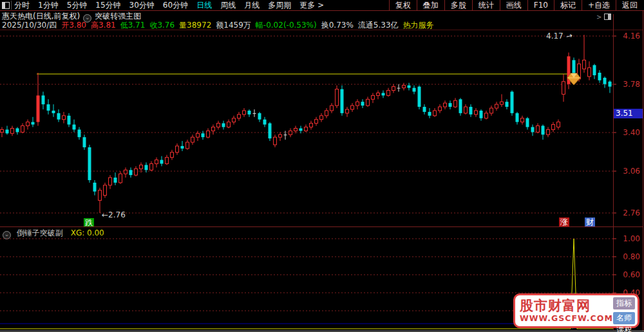 The image size is (644, 332). Describe the element at coordinates (233, 25) in the screenshot. I see `info-field-6: 额1459万` at that location.